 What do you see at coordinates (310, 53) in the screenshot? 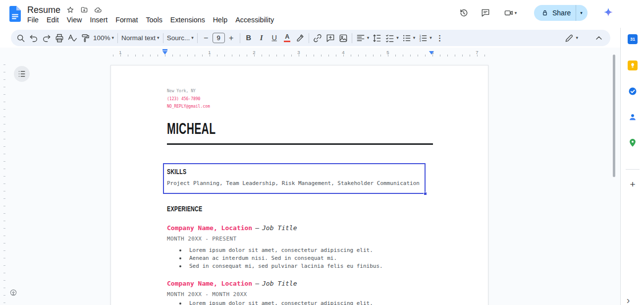
I see `horizontal-ruler: 1 1 2 3 4 5 6 7` at bounding box center [310, 53].